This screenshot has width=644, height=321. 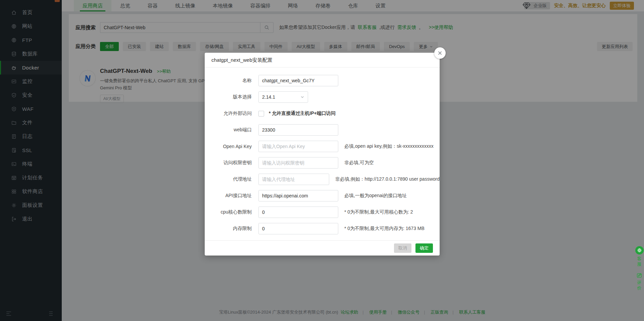 I want to click on access-password-field, so click(x=298, y=163).